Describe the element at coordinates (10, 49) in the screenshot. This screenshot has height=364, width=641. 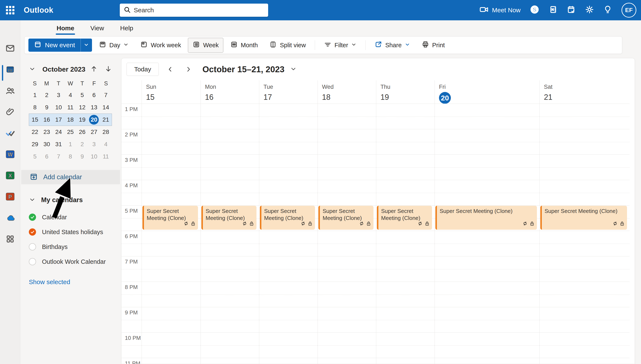
I see `rail-mail-button` at that location.